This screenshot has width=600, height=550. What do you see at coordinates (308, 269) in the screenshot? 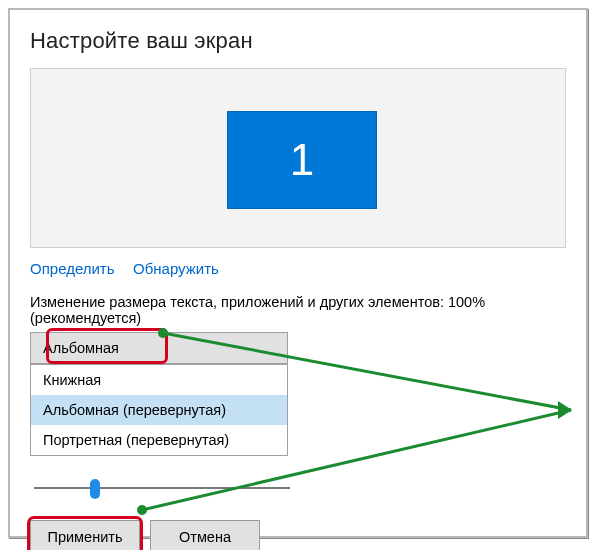
I see `display-links-row: Определить Обнаружить` at bounding box center [308, 269].